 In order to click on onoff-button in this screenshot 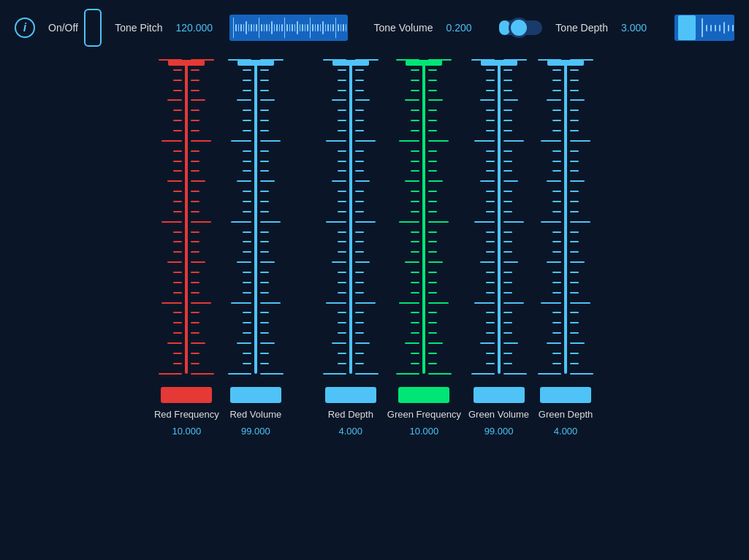, I will do `click(93, 28)`.